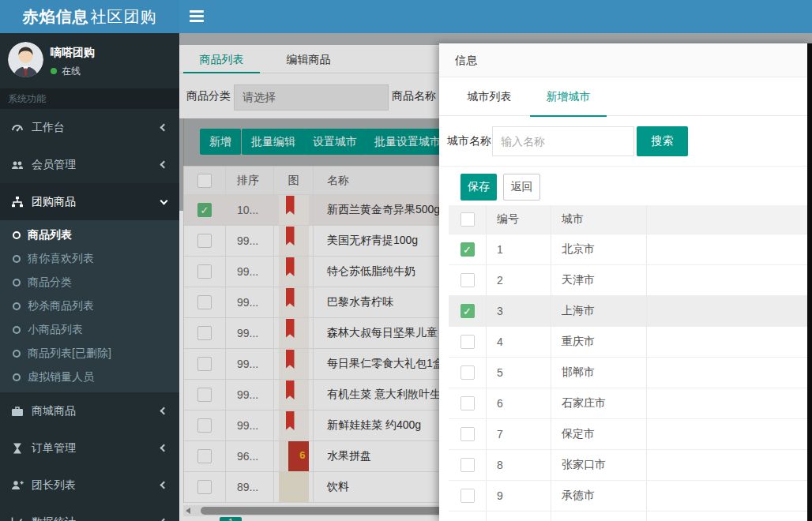 The width and height of the screenshot is (812, 521). What do you see at coordinates (90, 61) in the screenshot?
I see `user-panel: 嘀嗒团购 在线` at bounding box center [90, 61].